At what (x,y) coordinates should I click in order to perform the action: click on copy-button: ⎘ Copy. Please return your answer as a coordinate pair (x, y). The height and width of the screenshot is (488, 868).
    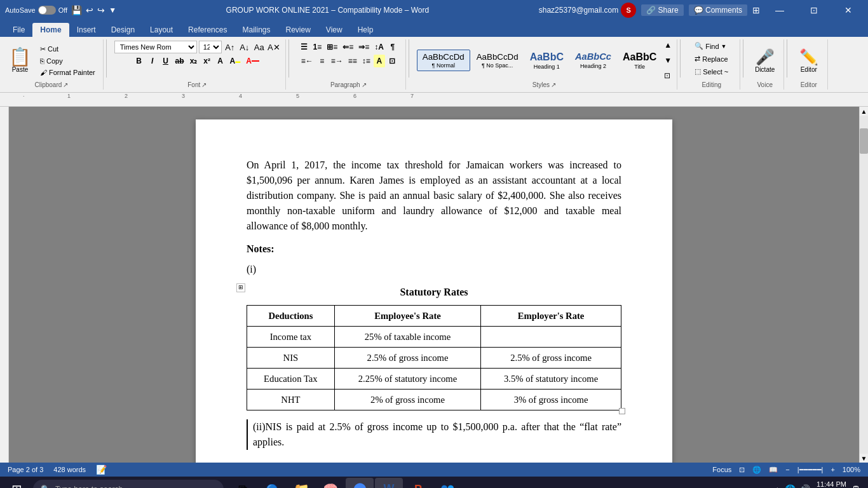
    Looking at the image, I should click on (67, 61).